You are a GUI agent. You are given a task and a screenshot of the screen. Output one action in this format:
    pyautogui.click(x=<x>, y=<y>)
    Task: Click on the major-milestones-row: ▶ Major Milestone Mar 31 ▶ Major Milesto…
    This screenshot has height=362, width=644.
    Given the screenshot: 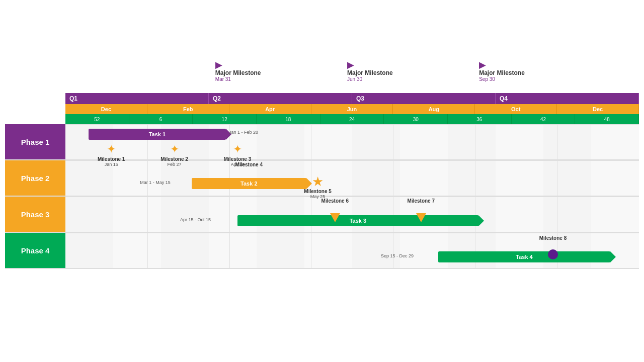 What is the action you would take?
    pyautogui.click(x=352, y=76)
    